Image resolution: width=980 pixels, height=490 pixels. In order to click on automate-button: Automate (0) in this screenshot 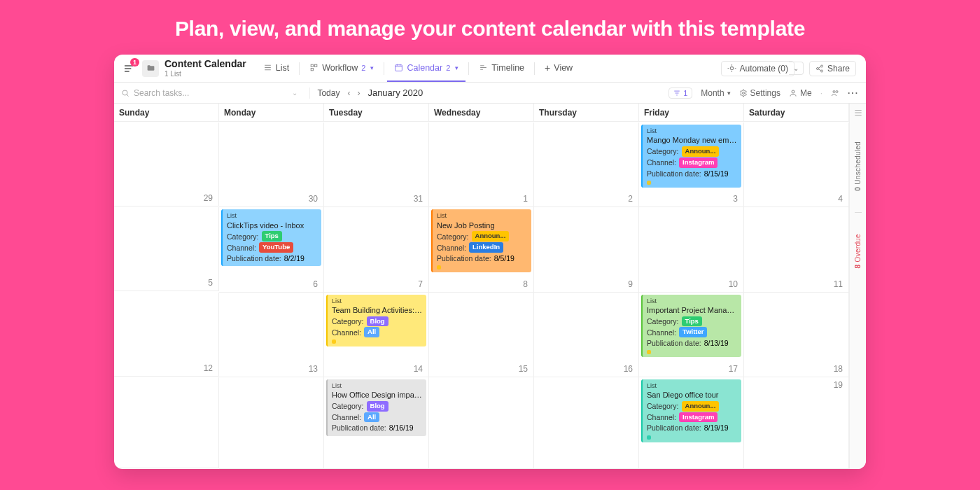, I will do `click(757, 69)`.